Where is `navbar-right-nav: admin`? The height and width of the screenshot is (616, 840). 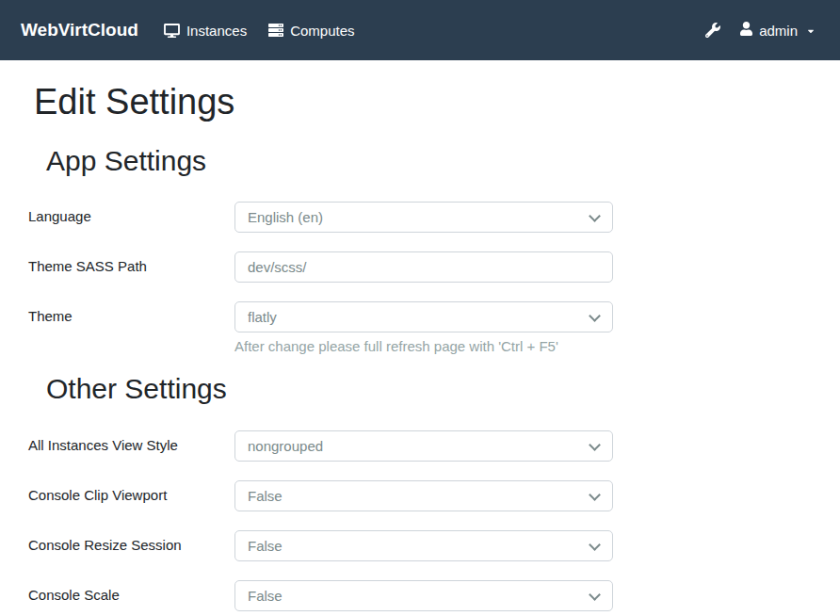 navbar-right-nav: admin is located at coordinates (761, 30).